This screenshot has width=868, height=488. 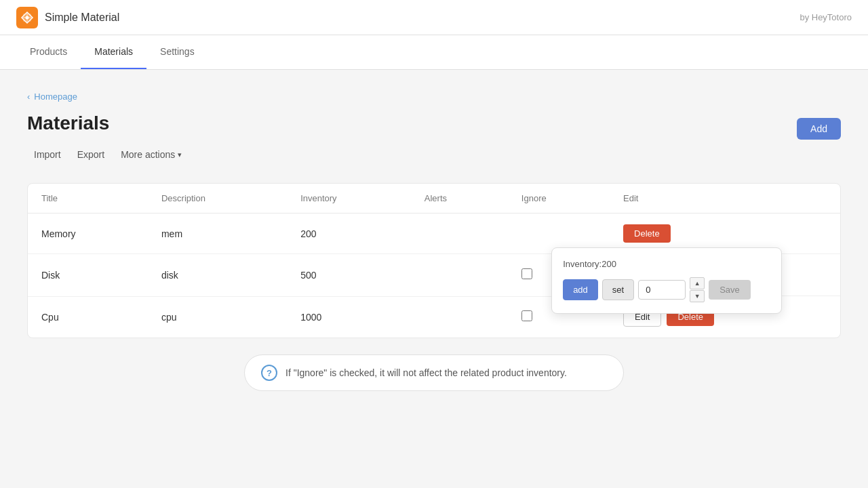 I want to click on tab-products: Products, so click(x=49, y=52).